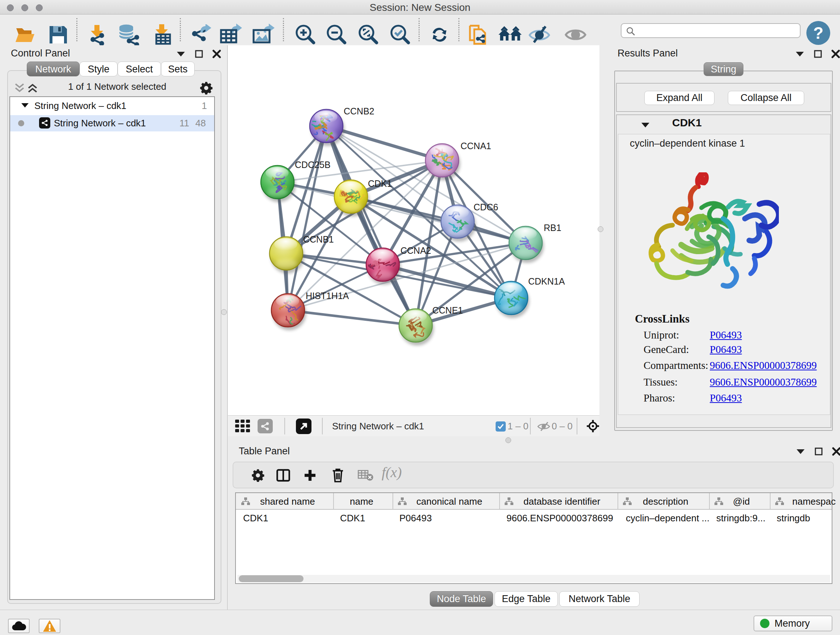 This screenshot has height=635, width=840. What do you see at coordinates (486, 207) in the screenshot?
I see `svg-text: CDC6` at bounding box center [486, 207].